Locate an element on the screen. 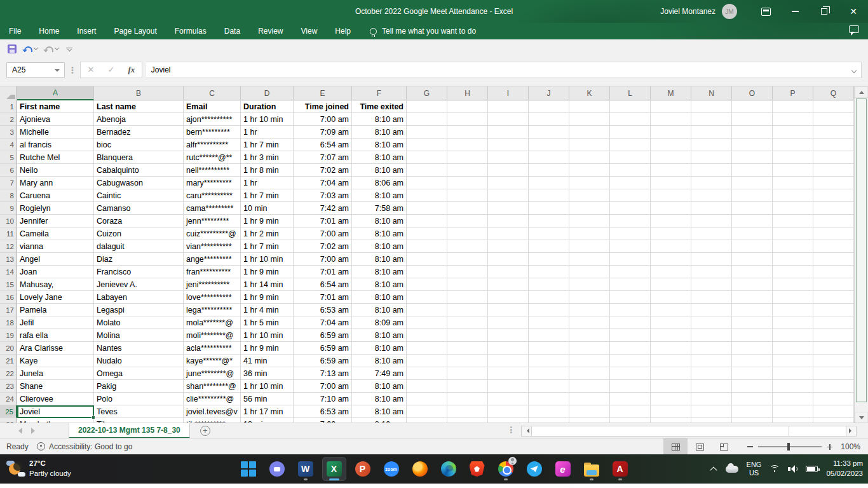 Image resolution: width=868 pixels, height=488 pixels. cell-L11 is located at coordinates (630, 234).